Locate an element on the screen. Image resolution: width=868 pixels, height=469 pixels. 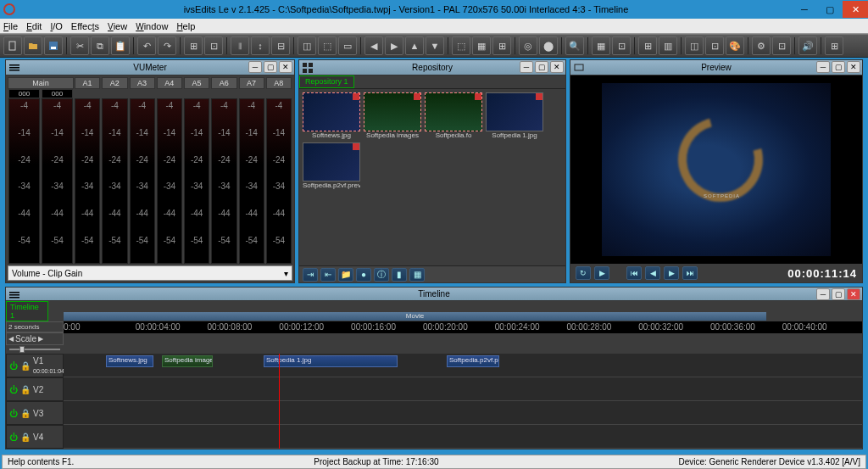
repository-tab: Repository 1 is located at coordinates (327, 81).